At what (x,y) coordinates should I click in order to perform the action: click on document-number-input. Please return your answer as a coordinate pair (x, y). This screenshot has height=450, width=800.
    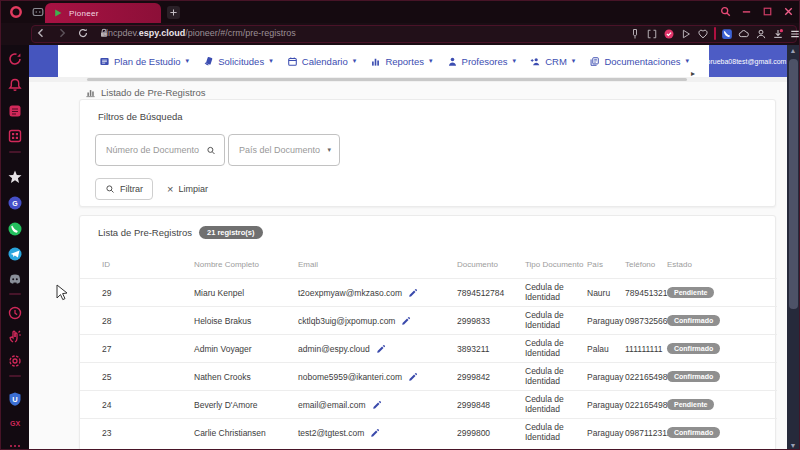
    Looking at the image, I should click on (160, 150).